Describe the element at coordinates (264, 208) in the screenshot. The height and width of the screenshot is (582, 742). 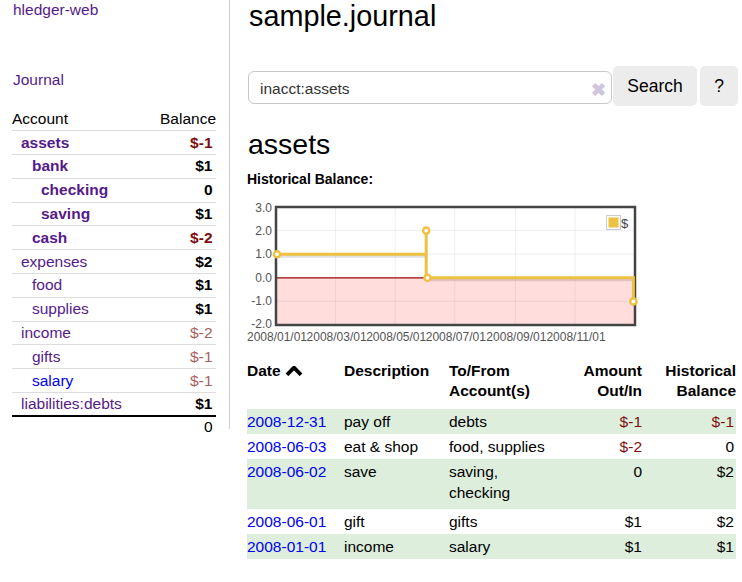
I see `svg-text: 3.0` at that location.